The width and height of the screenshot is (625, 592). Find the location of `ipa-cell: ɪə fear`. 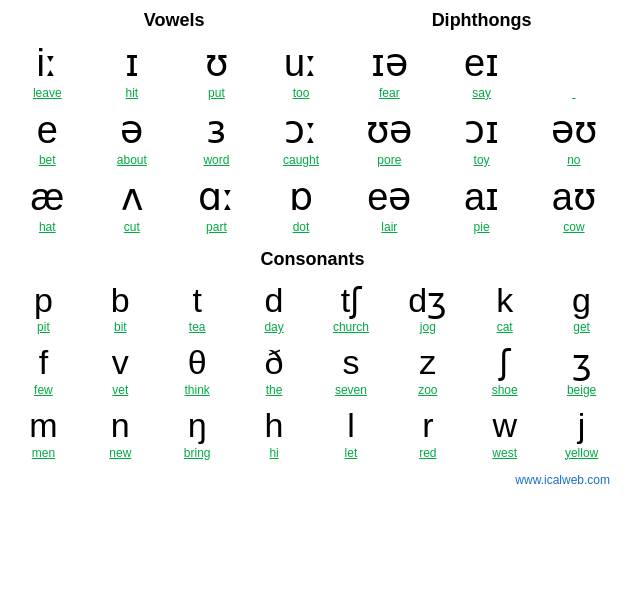

ipa-cell: ɪə fear is located at coordinates (389, 72).